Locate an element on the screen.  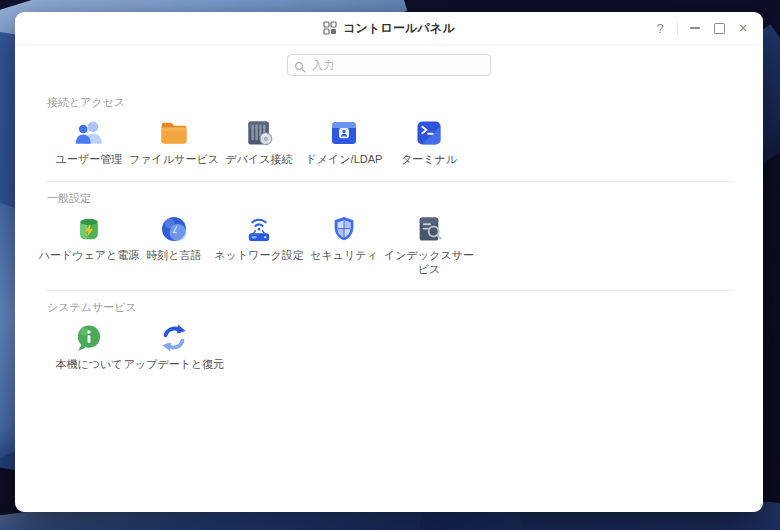
item-device-connection: デバイス接続 is located at coordinates (259, 142).